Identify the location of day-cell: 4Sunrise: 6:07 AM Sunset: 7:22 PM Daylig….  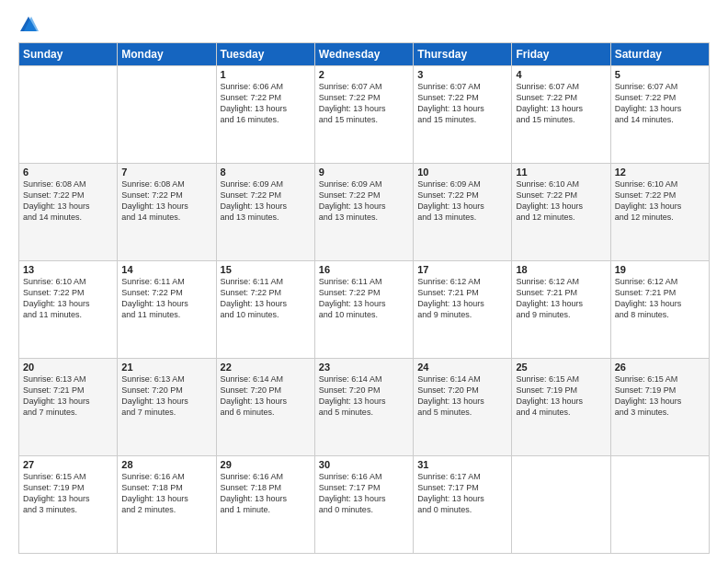
(561, 115).